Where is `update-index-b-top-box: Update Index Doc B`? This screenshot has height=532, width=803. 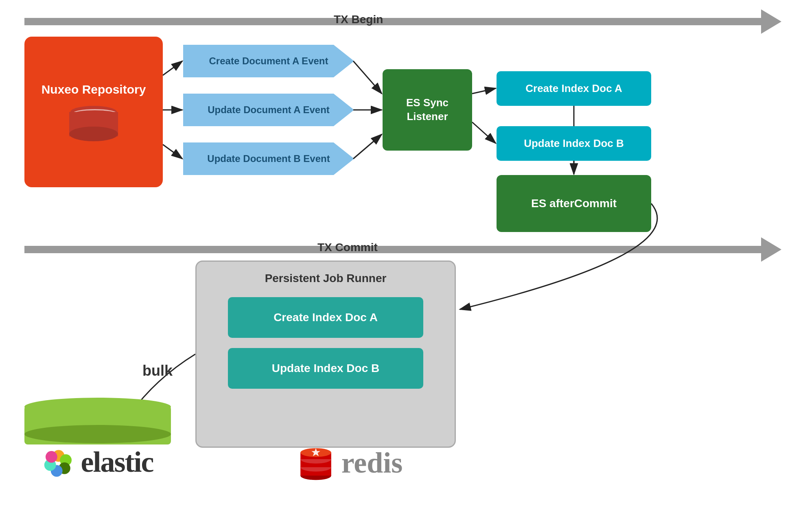
update-index-b-top-box: Update Index Doc B is located at coordinates (574, 143).